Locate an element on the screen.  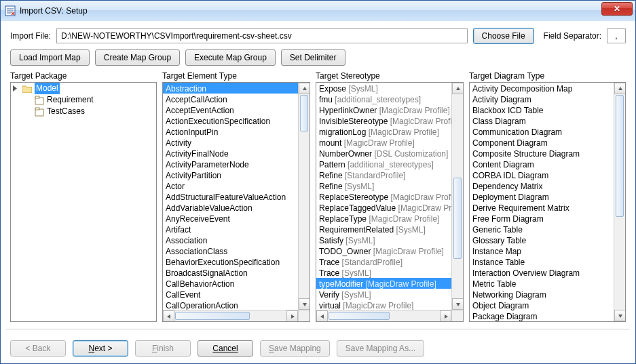
list-item: CORBA IDL Diagram is located at coordinates (542, 175).